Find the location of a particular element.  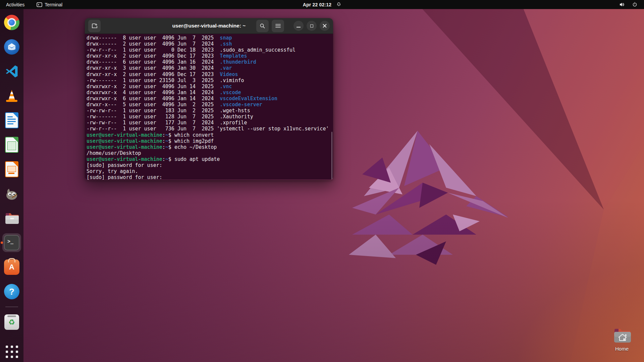

file-name: 'ystemctl --user stop x11vnc.service' is located at coordinates (273, 129).